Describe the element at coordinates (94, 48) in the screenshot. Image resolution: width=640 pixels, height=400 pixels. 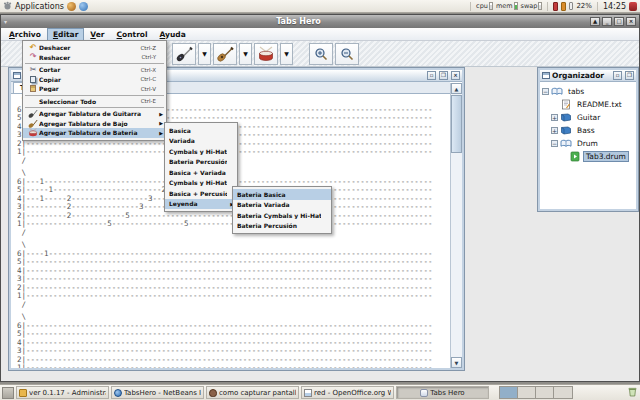
I see `menu-item-deshacer: ↶DeshacerCtrl-Z` at that location.